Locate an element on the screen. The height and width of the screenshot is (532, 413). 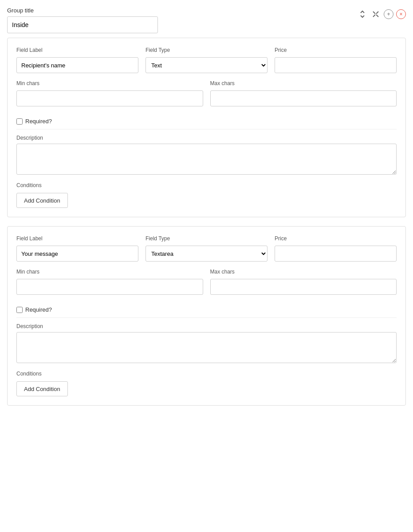
field1-label-col: Field Label is located at coordinates (77, 60).